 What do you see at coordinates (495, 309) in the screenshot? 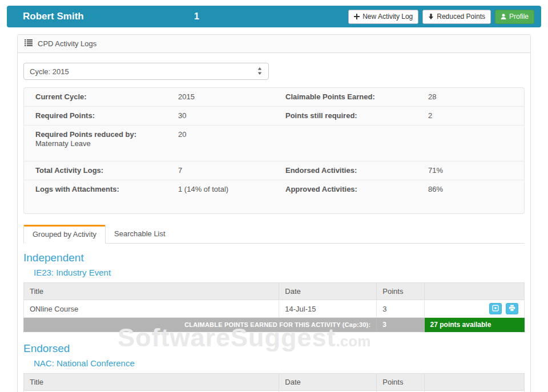
I see `view-log-button` at bounding box center [495, 309].